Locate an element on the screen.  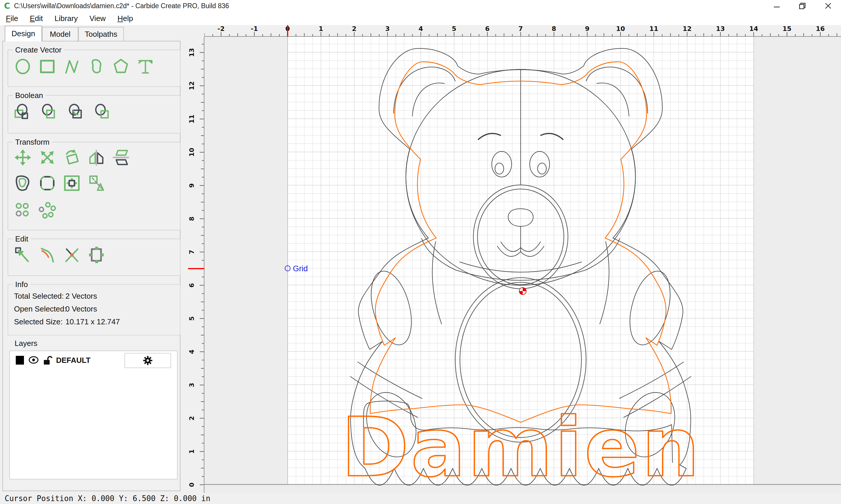
tab-design: Design is located at coordinates (23, 34).